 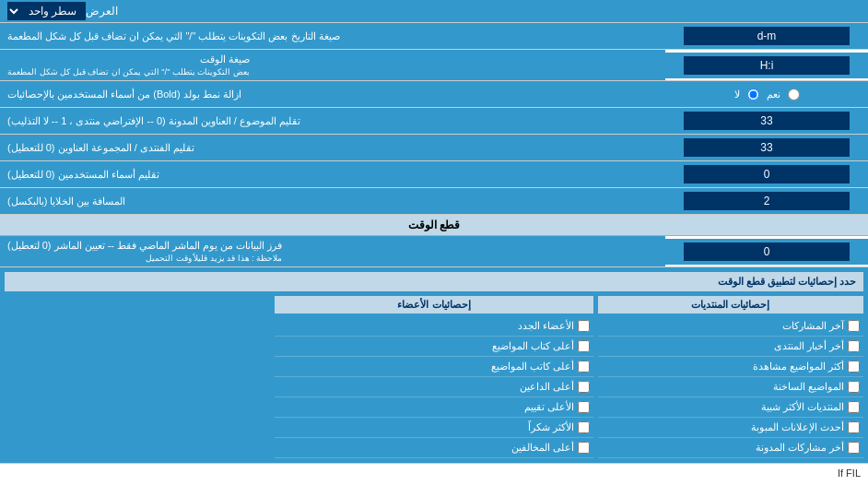 I want to click on stat-top-rated-checkbox, so click(x=584, y=408).